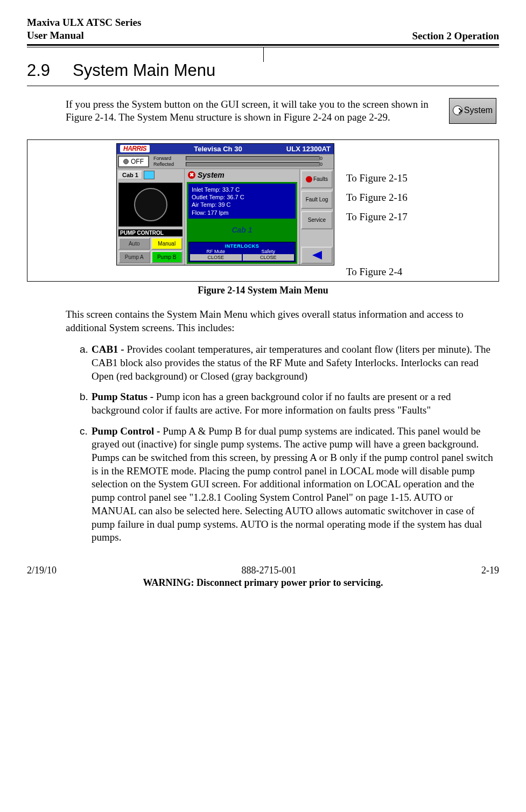  Describe the element at coordinates (216, 257) in the screenshot. I see `rf-mute-status: CLOSE` at that location.